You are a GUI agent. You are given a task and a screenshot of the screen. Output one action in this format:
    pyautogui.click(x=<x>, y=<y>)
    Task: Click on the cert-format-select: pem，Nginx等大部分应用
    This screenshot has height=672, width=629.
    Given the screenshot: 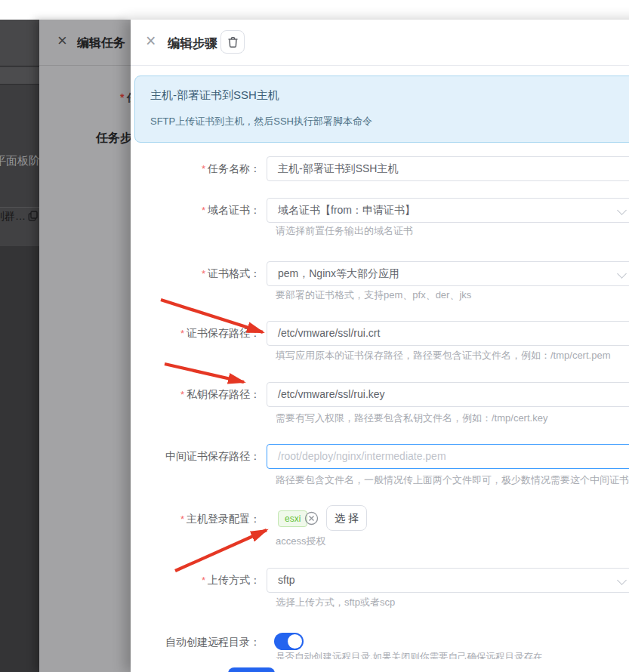 What is the action you would take?
    pyautogui.click(x=448, y=273)
    